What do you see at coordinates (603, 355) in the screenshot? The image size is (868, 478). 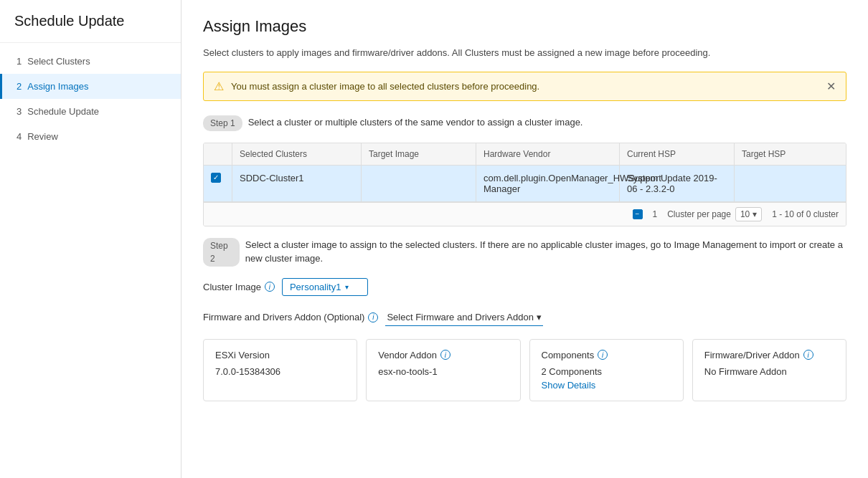 I see `components-info-icon: i` at bounding box center [603, 355].